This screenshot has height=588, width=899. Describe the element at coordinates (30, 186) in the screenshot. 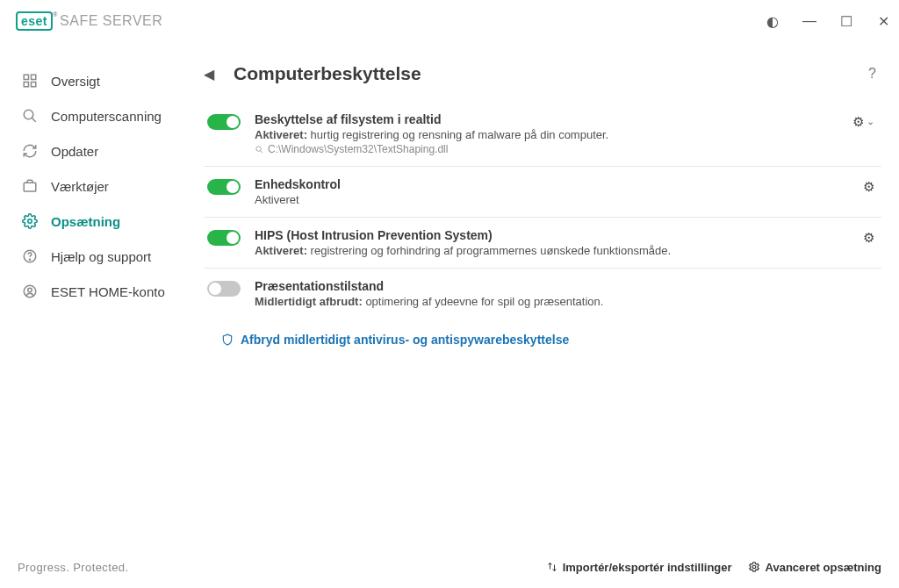

I see `briefcase-icon` at that location.